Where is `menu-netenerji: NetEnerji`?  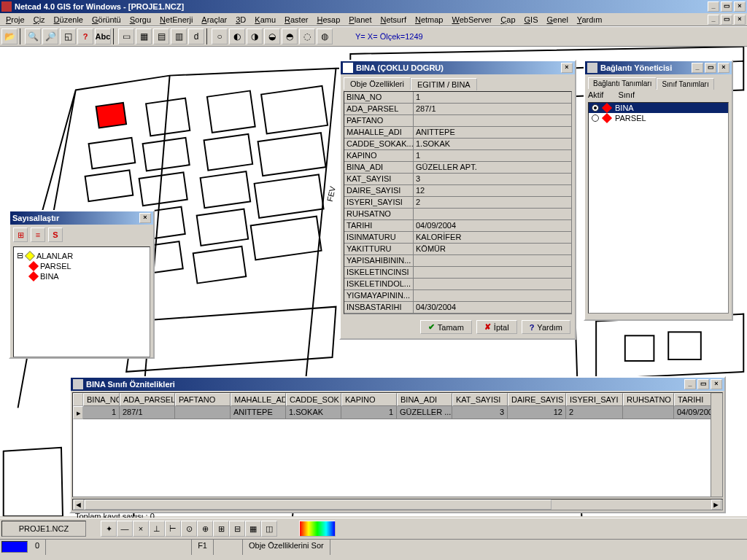 menu-netenerji: NetEnerji is located at coordinates (177, 20).